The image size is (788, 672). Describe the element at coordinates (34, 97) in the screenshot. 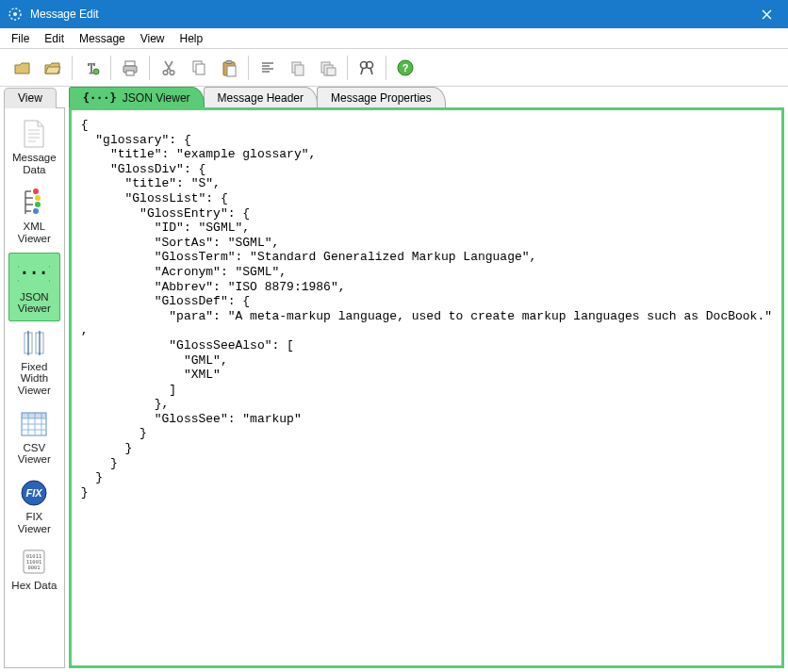

I see `sidebar-tab-header: View` at that location.